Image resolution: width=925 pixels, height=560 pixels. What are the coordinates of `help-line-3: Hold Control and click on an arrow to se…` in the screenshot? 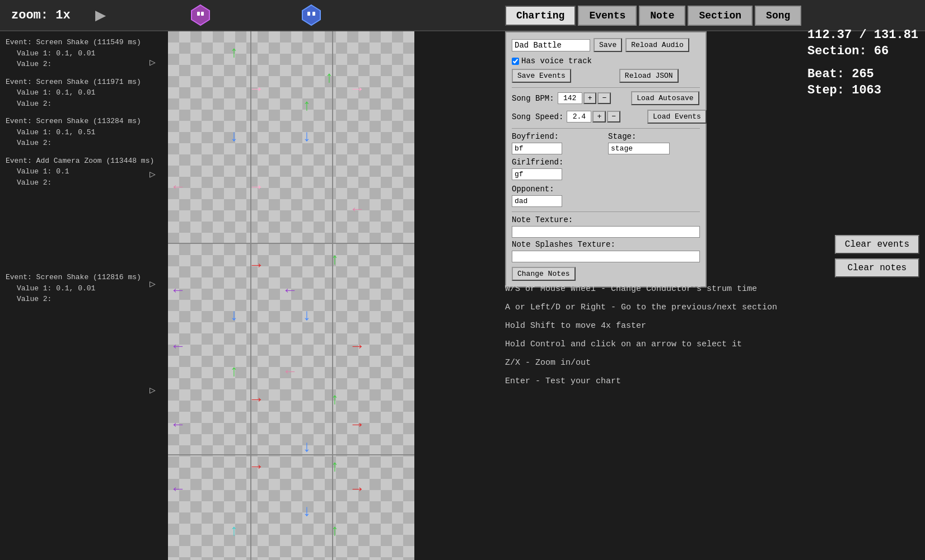 It's located at (712, 345).